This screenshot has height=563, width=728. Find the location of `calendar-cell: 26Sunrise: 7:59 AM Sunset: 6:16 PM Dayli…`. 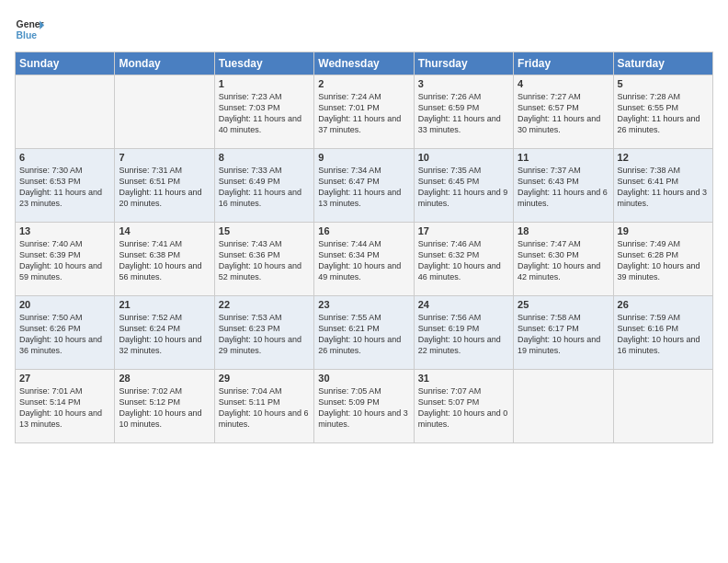

calendar-cell: 26Sunrise: 7:59 AM Sunset: 6:16 PM Dayli… is located at coordinates (663, 333).